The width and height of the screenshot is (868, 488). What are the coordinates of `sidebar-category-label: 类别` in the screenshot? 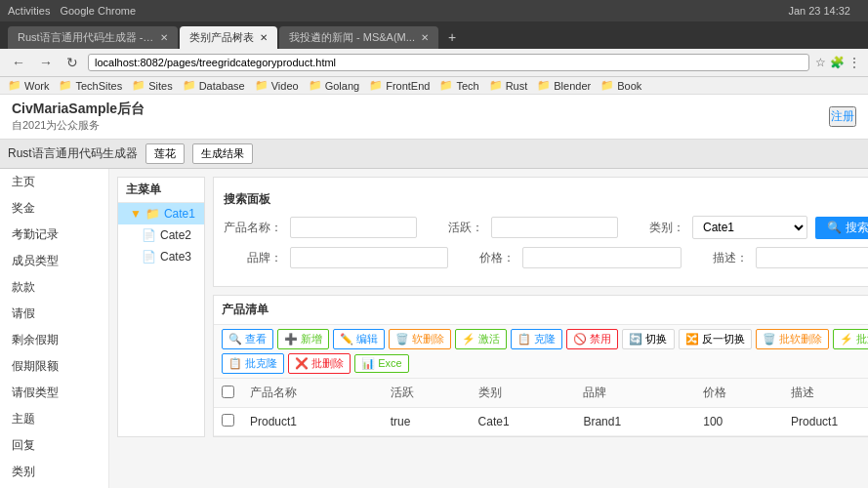 It's located at (23, 472).